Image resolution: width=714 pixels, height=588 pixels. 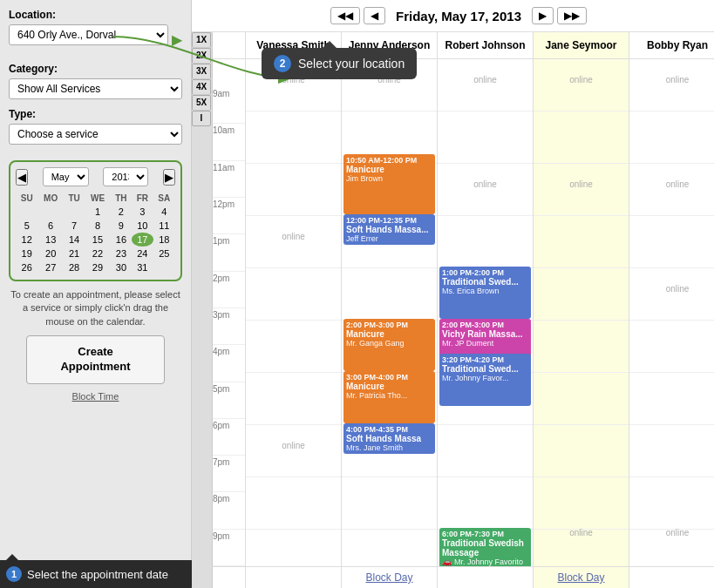 I want to click on type-label: Type:, so click(x=96, y=114).